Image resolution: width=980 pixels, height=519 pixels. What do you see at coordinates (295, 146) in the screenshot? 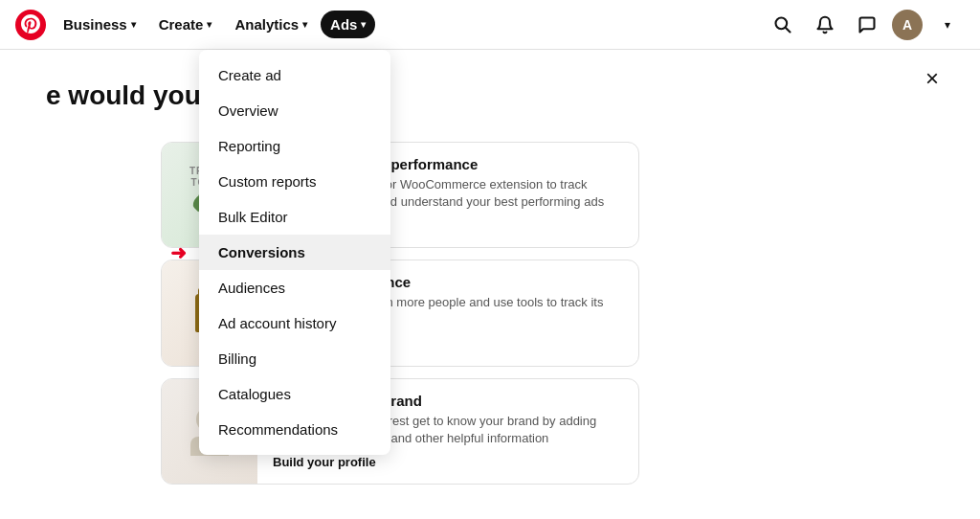
I see `dropdown-item-reporting: Reporting` at bounding box center [295, 146].